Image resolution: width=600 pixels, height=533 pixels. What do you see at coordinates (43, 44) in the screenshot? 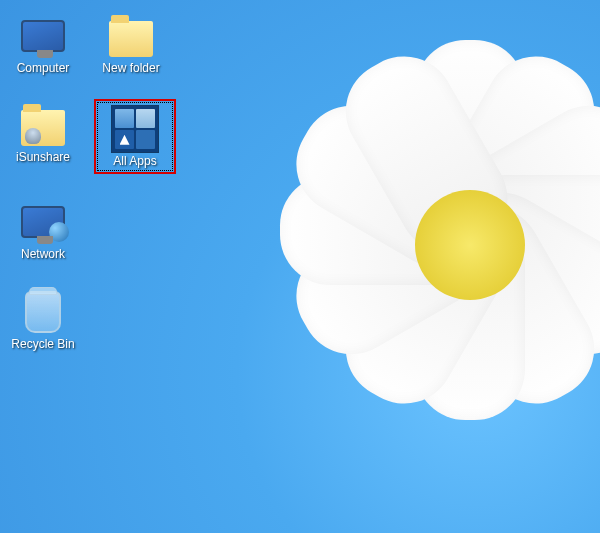
I see `computer-icon: Computer` at bounding box center [43, 44].